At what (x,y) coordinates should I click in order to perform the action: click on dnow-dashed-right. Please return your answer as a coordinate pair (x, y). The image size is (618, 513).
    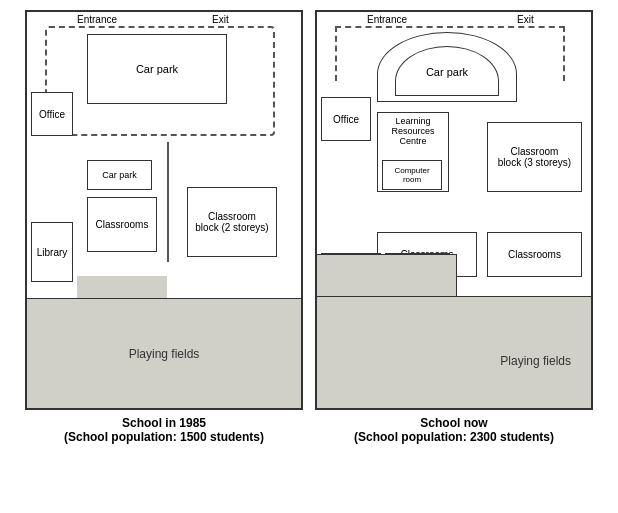
    Looking at the image, I should click on (564, 54).